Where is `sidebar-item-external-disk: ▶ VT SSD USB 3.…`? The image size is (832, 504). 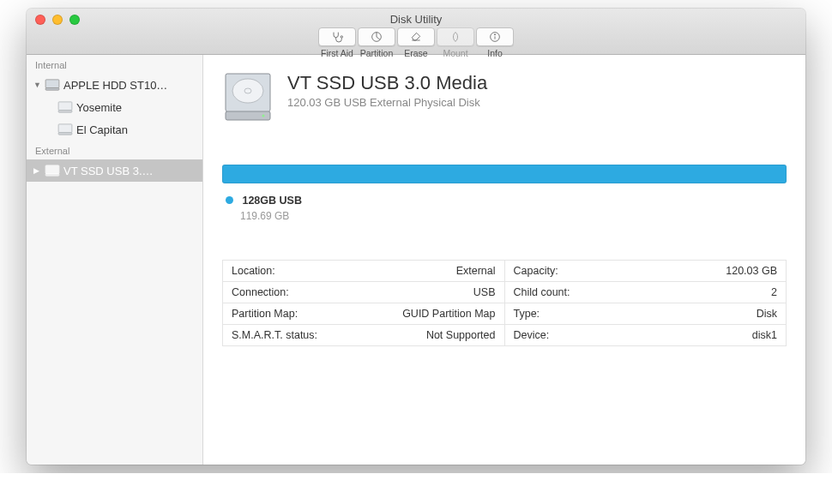
sidebar-item-external-disk: ▶ VT SSD USB 3.… is located at coordinates (115, 171).